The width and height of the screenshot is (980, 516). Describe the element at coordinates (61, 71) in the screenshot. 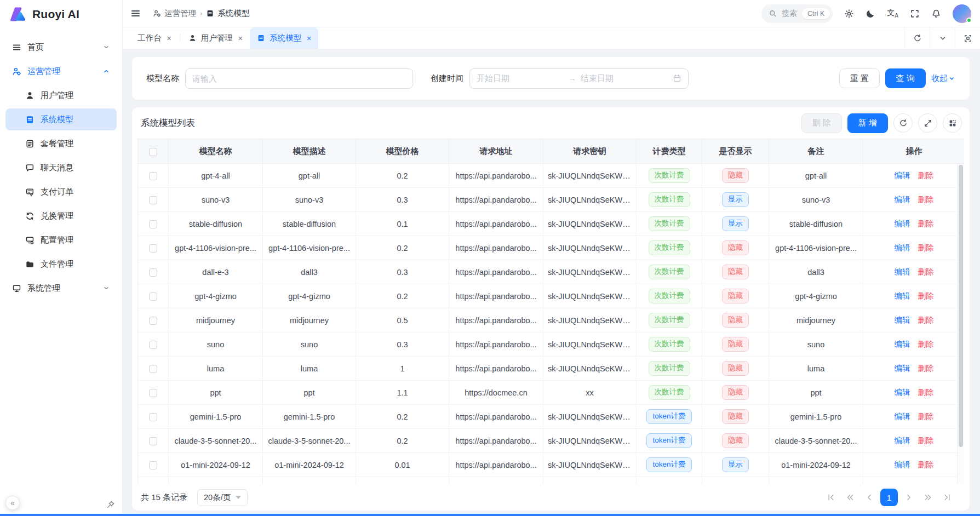

I see `sidebar-item-operation-mgmt: 运营管理` at that location.